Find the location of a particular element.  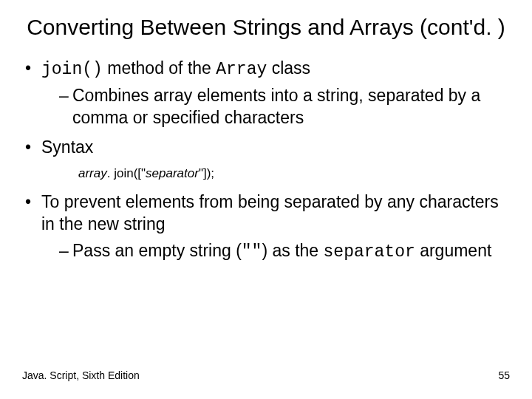

syntax-join-open: . join([" is located at coordinates (126, 173).